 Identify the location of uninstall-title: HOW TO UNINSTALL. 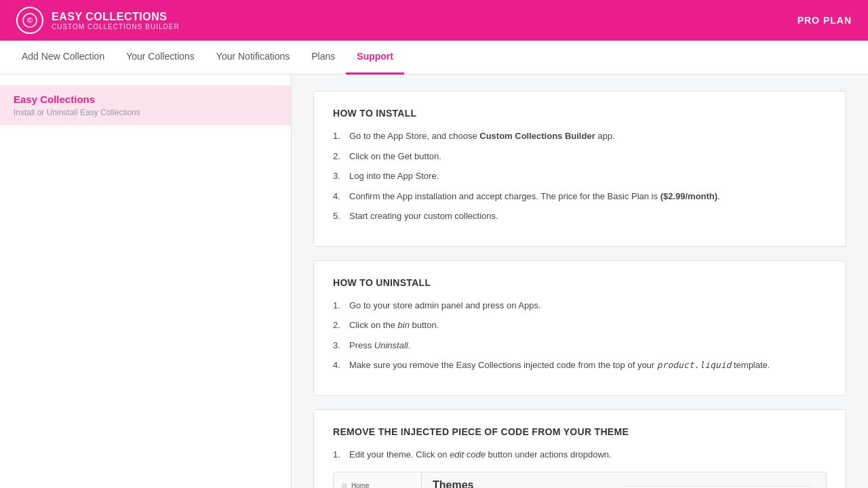
(580, 283).